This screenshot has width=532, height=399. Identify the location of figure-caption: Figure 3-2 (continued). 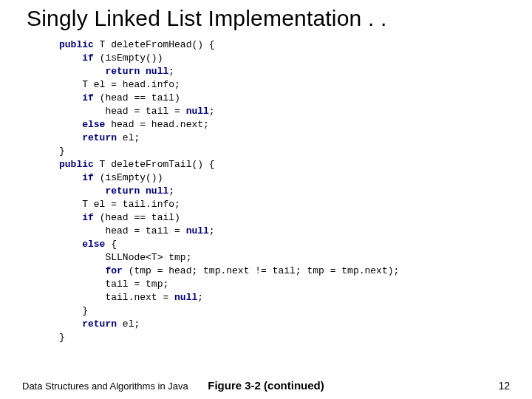
(266, 386).